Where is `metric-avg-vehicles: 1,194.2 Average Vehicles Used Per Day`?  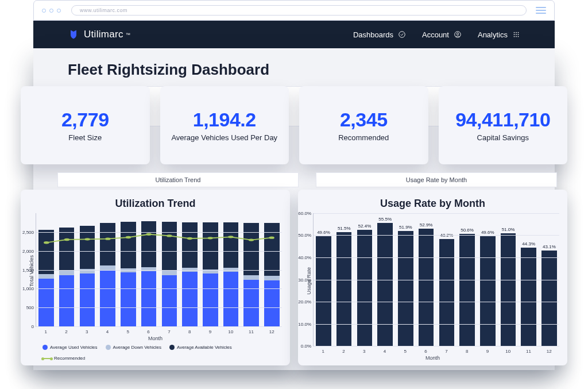
metric-avg-vehicles: 1,194.2 Average Vehicles Used Per Day is located at coordinates (225, 125).